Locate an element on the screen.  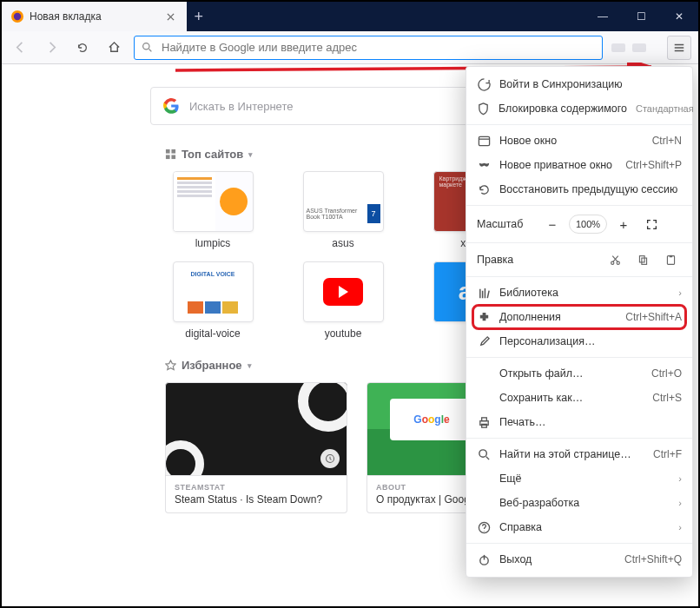
menu-webdev: Веб-разработка› is located at coordinates (579, 503).